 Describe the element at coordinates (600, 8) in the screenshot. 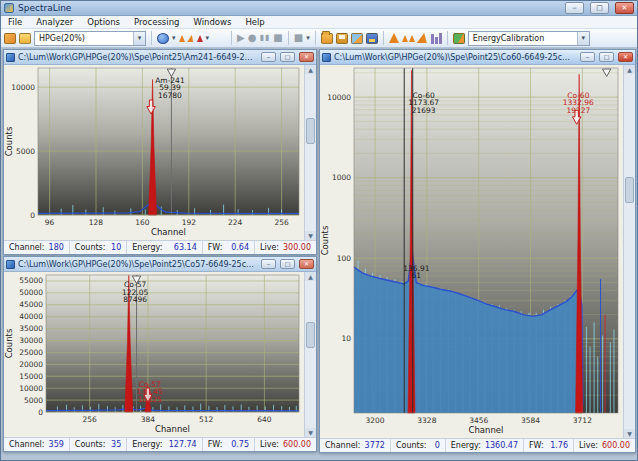

I see `maximize-button: □` at that location.